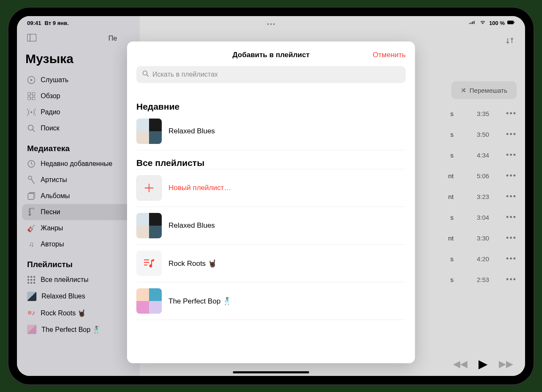  I want to click on playlist-row: The Perfect Bop 🕺🏽, so click(271, 301).